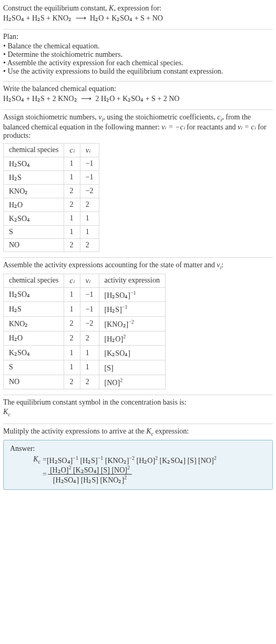 The image size is (276, 644). I want to click on plan-item: Use the activity expressions to build th…, so click(138, 72).